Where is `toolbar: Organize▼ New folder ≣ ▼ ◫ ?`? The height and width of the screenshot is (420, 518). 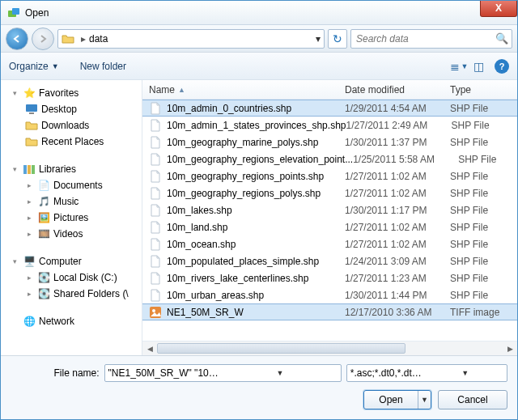 toolbar: Organize▼ New folder ≣ ▼ ◫ ? is located at coordinates (259, 66).